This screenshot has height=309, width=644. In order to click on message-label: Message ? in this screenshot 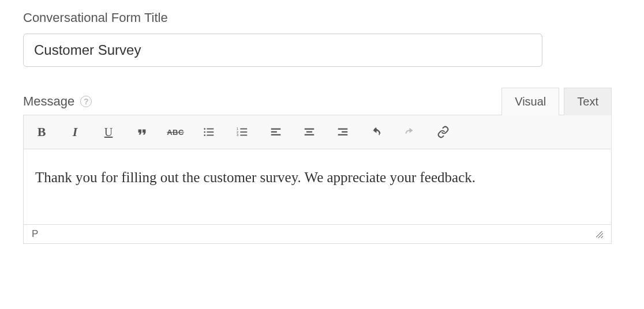, I will do `click(58, 101)`.